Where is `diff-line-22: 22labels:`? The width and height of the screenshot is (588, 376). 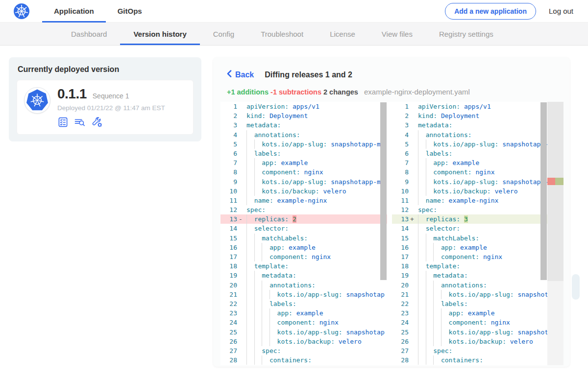 diff-line-22: 22labels: is located at coordinates (304, 304).